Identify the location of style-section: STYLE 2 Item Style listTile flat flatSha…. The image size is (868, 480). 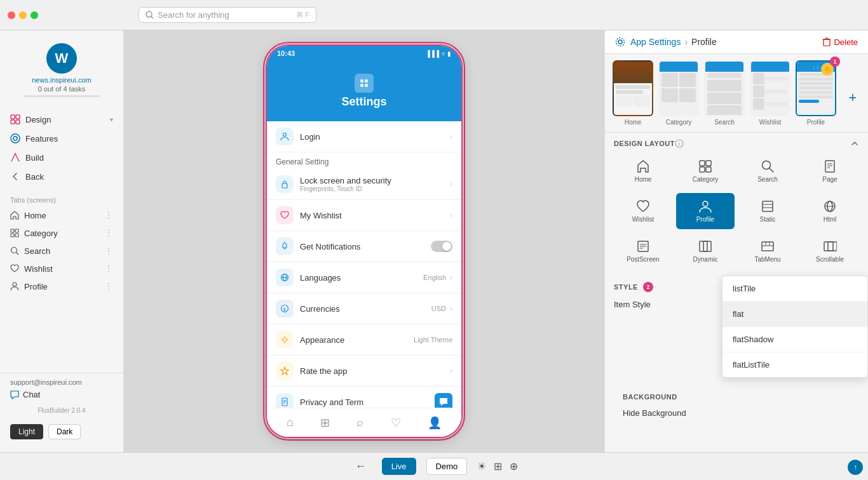
(736, 354).